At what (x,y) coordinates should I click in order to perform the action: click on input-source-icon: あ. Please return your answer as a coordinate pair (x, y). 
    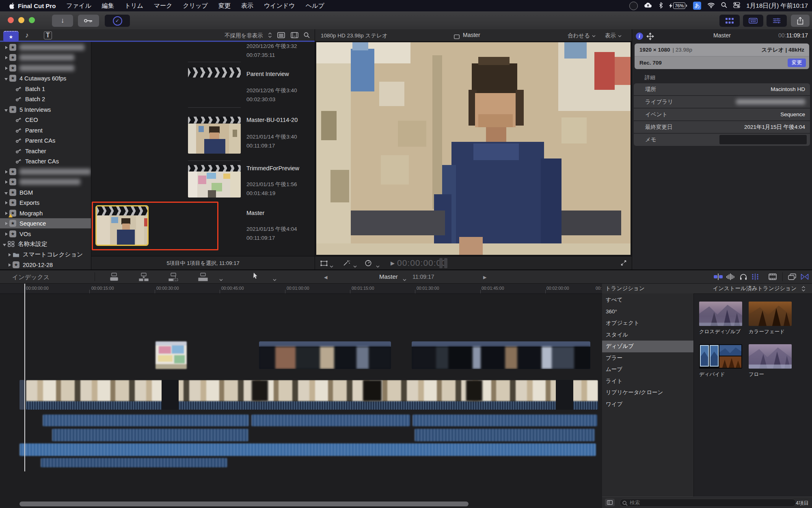
    Looking at the image, I should click on (697, 6).